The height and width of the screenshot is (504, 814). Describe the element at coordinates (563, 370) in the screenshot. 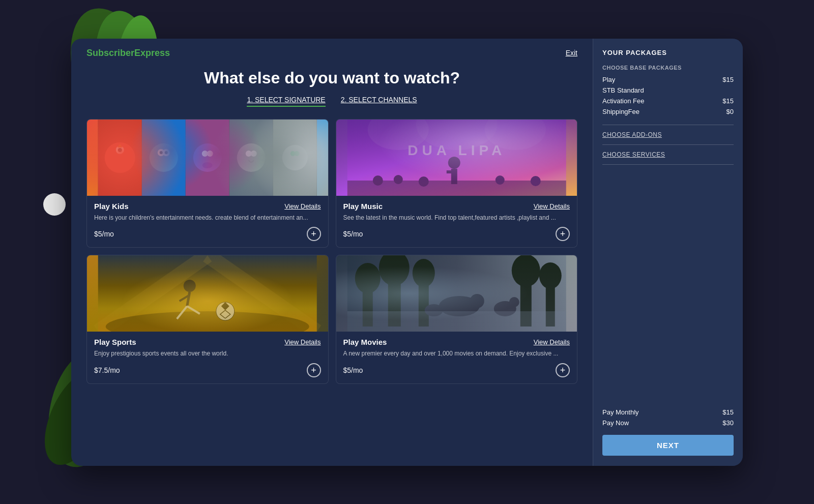

I see `add-button-movies: +` at that location.